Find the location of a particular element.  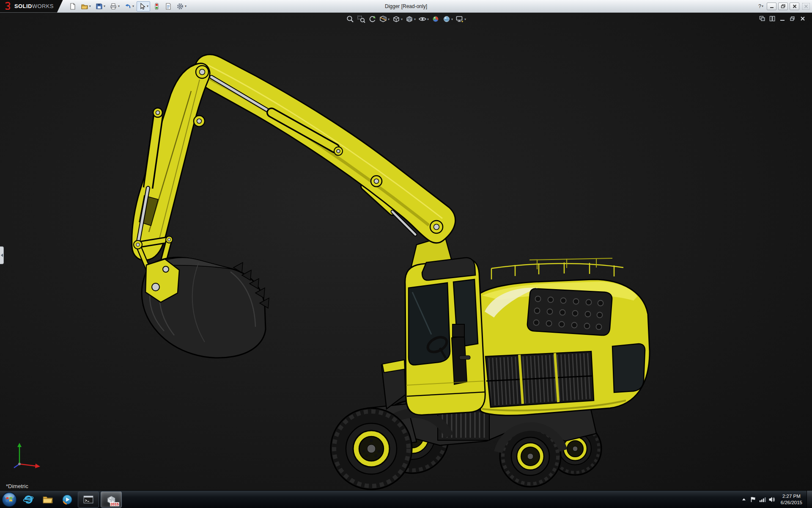

minimize-button is located at coordinates (771, 6).